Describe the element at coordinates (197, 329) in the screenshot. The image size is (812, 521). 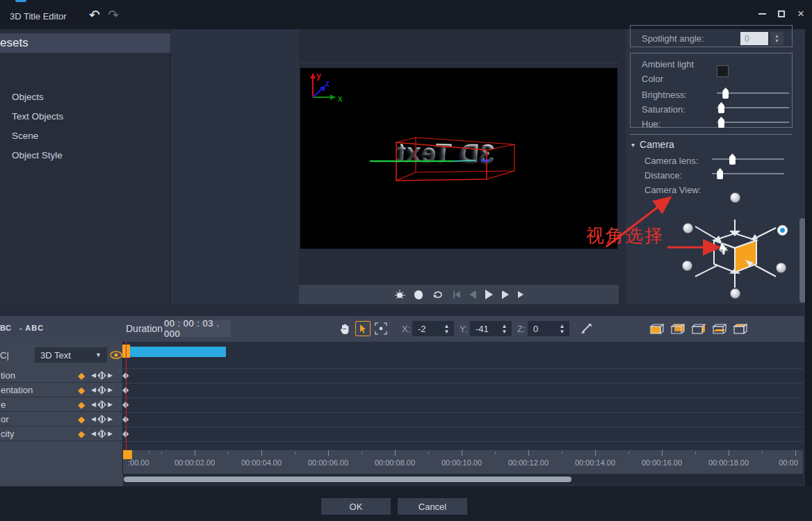
I see `duration-value: 00 : 00 : 03 . 000` at that location.